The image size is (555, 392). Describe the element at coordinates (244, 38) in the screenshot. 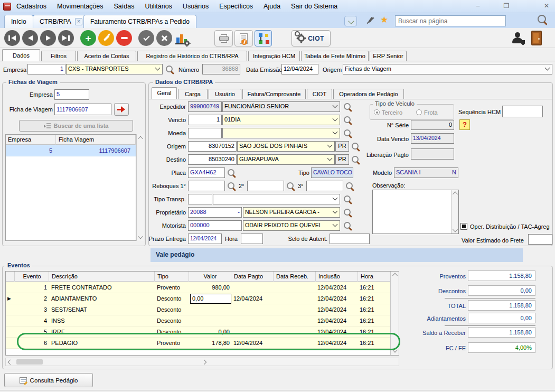

I see `report-button` at that location.